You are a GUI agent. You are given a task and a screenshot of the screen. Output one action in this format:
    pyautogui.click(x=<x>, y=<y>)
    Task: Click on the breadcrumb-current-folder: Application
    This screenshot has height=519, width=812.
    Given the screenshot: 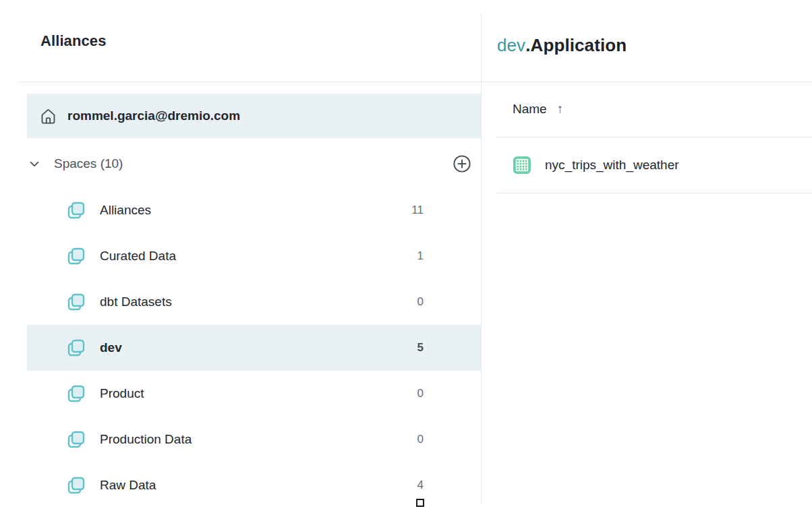 What is the action you would take?
    pyautogui.click(x=579, y=45)
    